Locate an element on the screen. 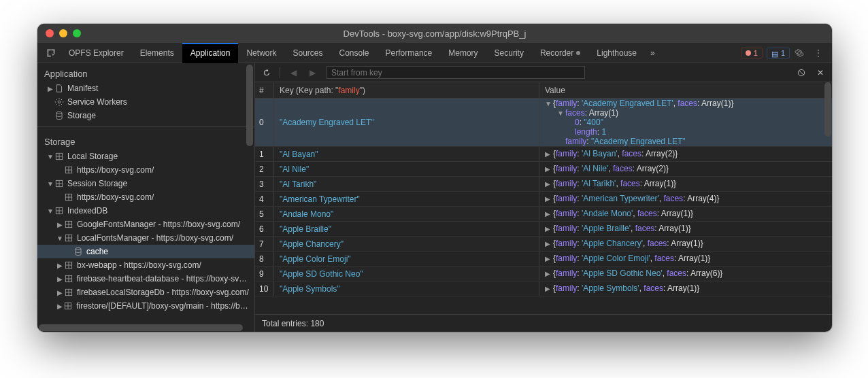 This screenshot has width=868, height=378. prev-page-icon: ◀ is located at coordinates (293, 73).